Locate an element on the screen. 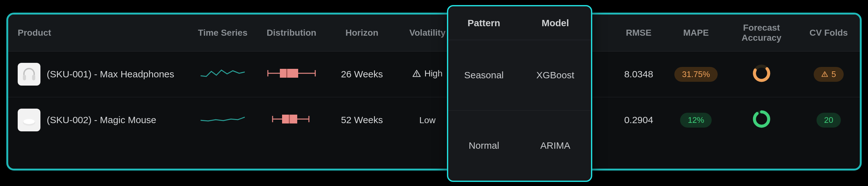 Image resolution: width=868 pixels, height=186 pixels. col-accuracy: Forecast Accuracy is located at coordinates (762, 33).